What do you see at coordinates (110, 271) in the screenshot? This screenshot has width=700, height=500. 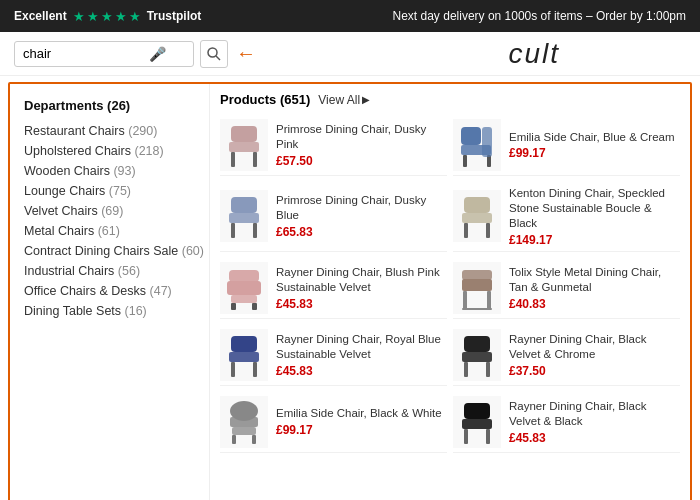 I see `sidebar-item: Industrial Chairs (56)` at bounding box center [110, 271].